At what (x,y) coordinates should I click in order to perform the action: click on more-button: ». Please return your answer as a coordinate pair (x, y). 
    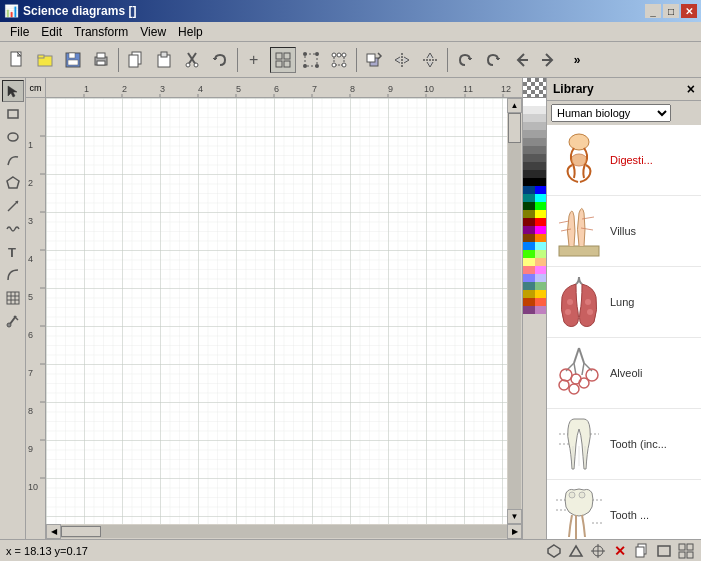
    Looking at the image, I should click on (577, 60).